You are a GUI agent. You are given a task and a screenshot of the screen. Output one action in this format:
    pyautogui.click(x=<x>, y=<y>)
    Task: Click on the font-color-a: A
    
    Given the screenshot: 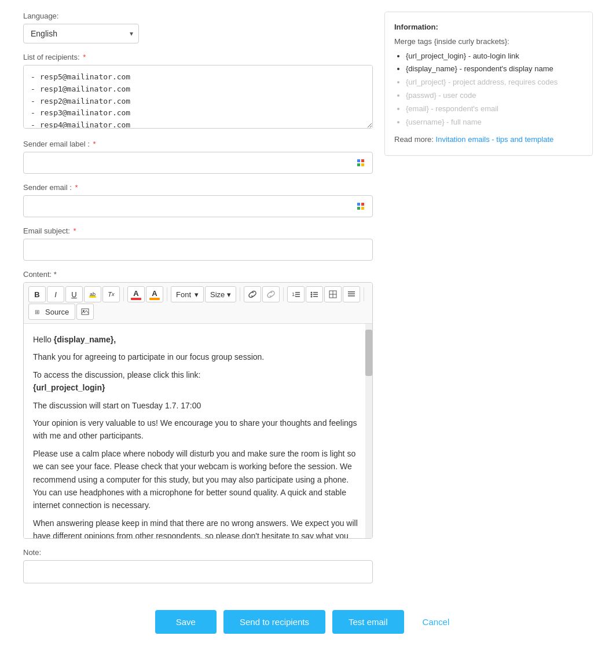 What is the action you would take?
    pyautogui.click(x=135, y=293)
    